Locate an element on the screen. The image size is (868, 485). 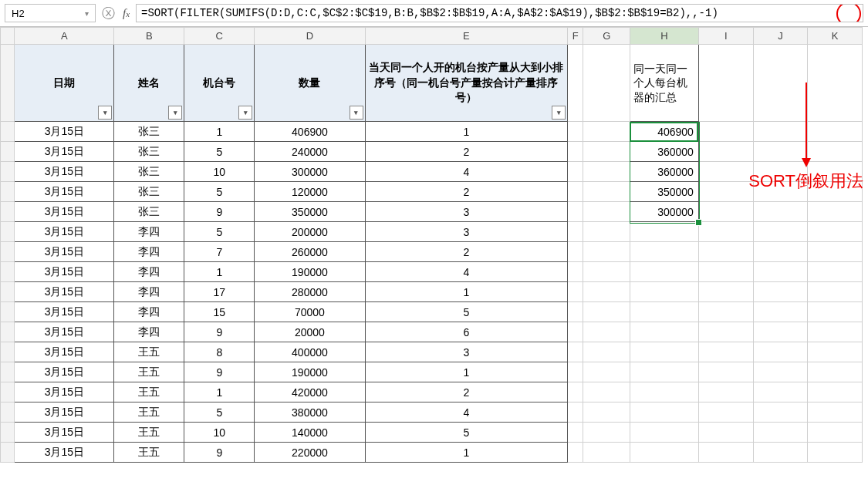
name-box: H2 ▾ is located at coordinates (50, 13).